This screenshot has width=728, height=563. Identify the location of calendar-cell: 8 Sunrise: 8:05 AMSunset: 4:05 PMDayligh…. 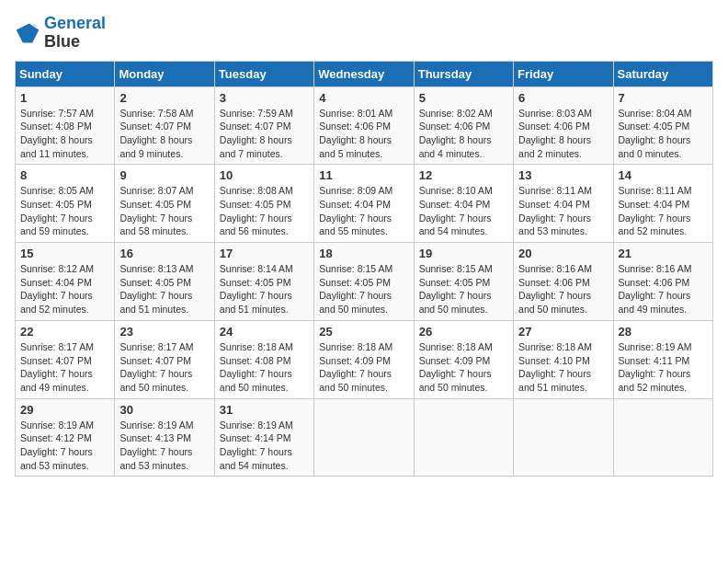
(65, 204).